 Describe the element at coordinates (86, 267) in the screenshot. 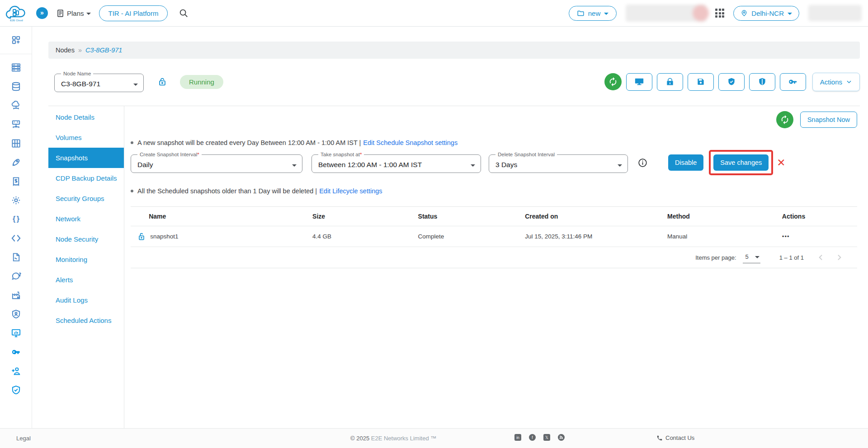

I see `node-submenu: Node Details Volumes Snapshots CDP Backu…` at that location.